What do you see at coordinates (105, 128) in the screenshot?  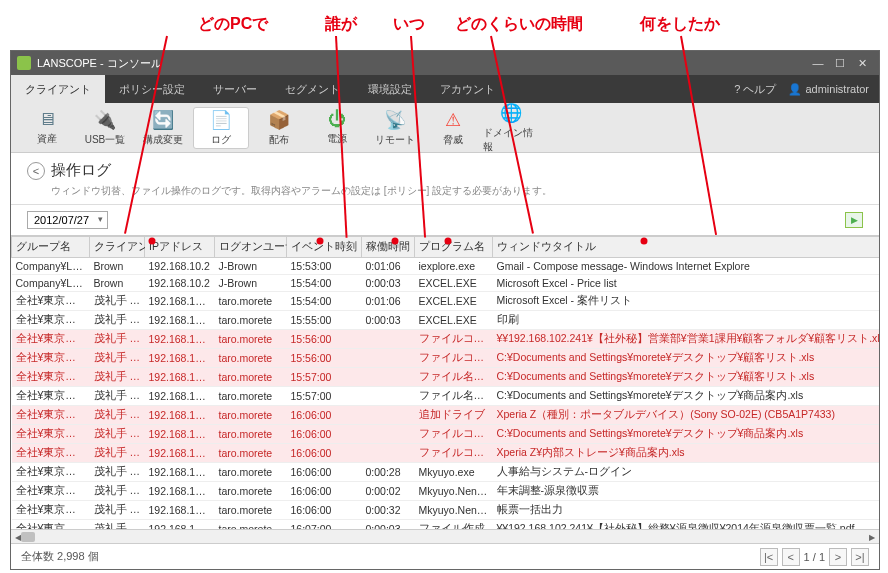 I see `toolbar-btn-USB一覧: 🔌USB一覧` at bounding box center [105, 128].